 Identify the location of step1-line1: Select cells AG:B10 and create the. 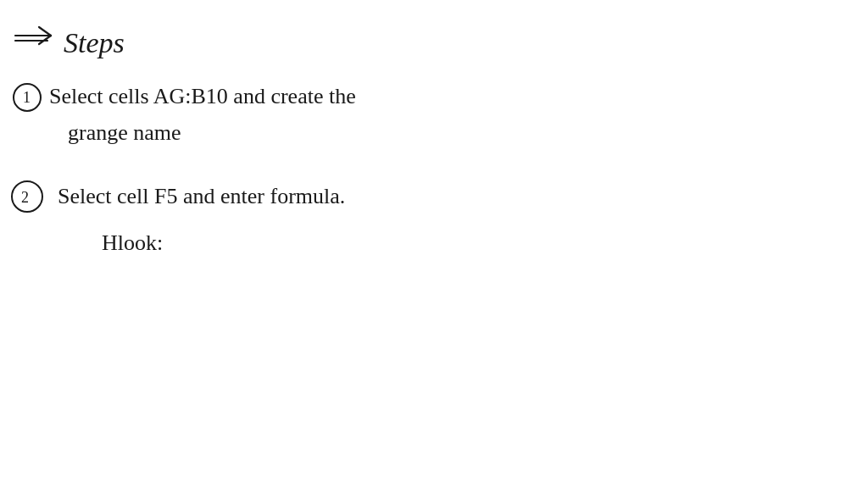
(203, 97).